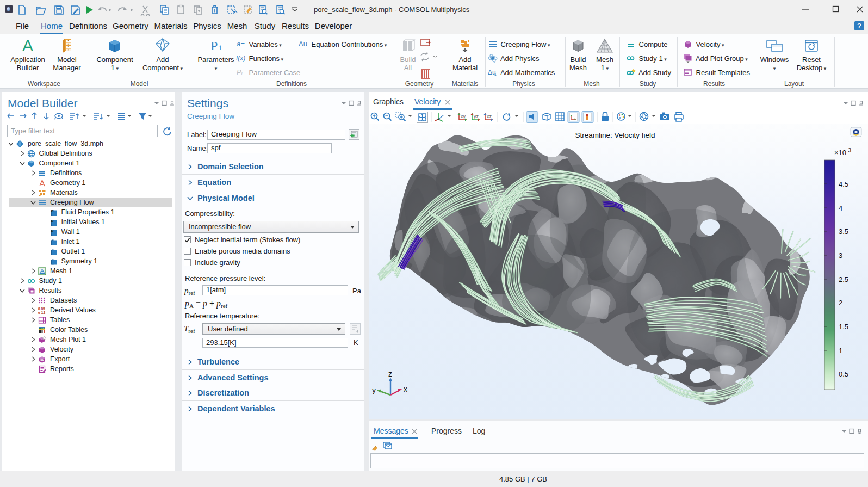  I want to click on svg-text: 8.85, so click(41, 309).